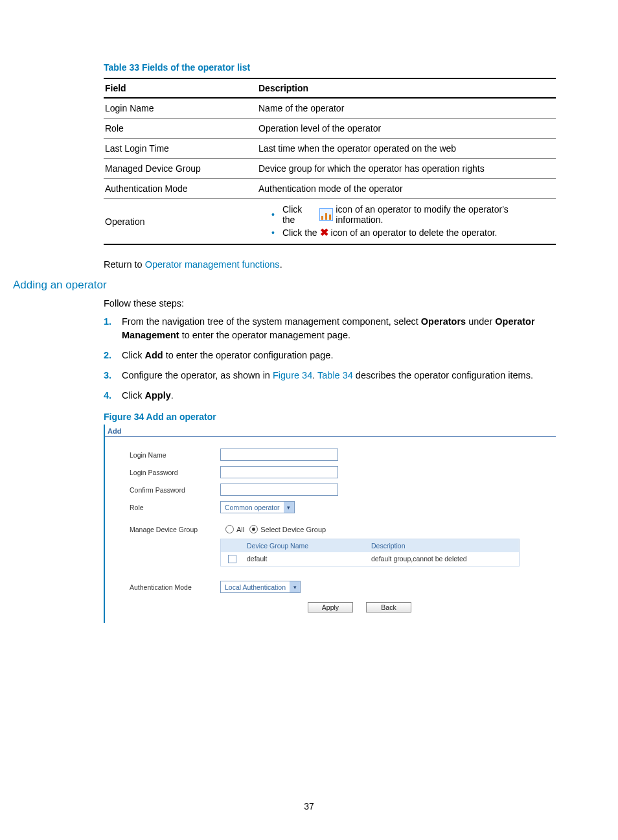 This screenshot has width=618, height=840. I want to click on table-row: Authentication Mode Authentication mode …, so click(330, 189).